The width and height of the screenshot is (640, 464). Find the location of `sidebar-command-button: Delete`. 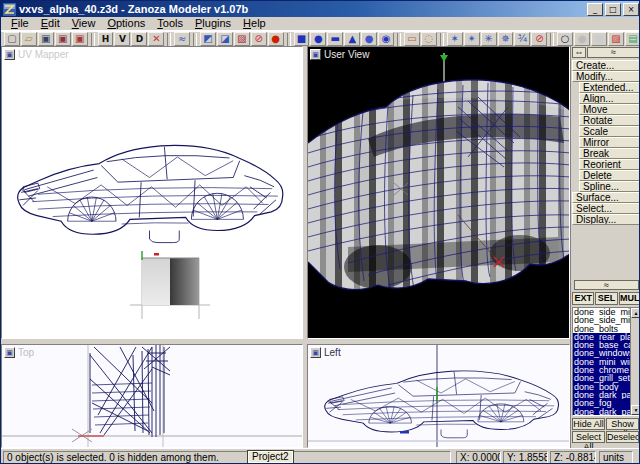

sidebar-command-button: Delete is located at coordinates (610, 176).